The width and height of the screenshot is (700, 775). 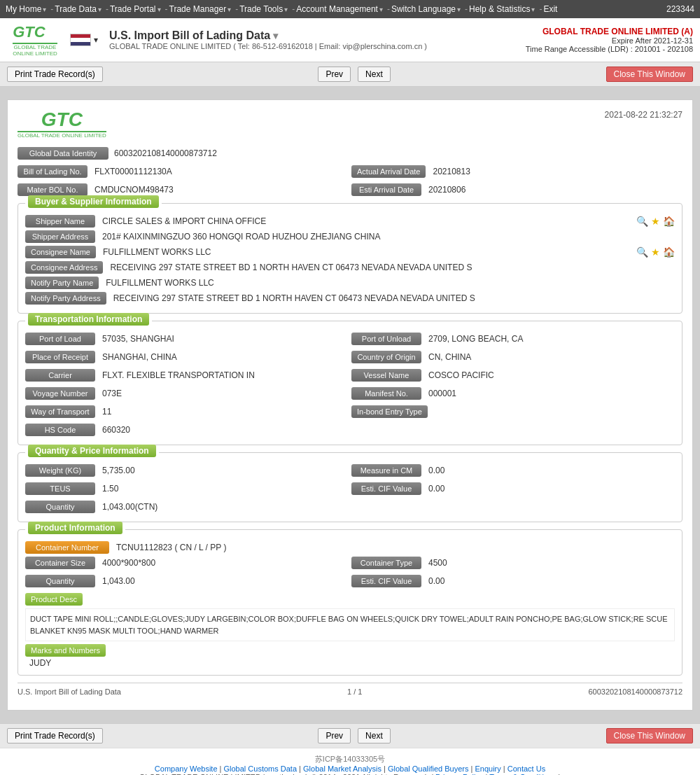 I want to click on footer-link-global-qualified: Global Qualified Buyers, so click(x=428, y=769).